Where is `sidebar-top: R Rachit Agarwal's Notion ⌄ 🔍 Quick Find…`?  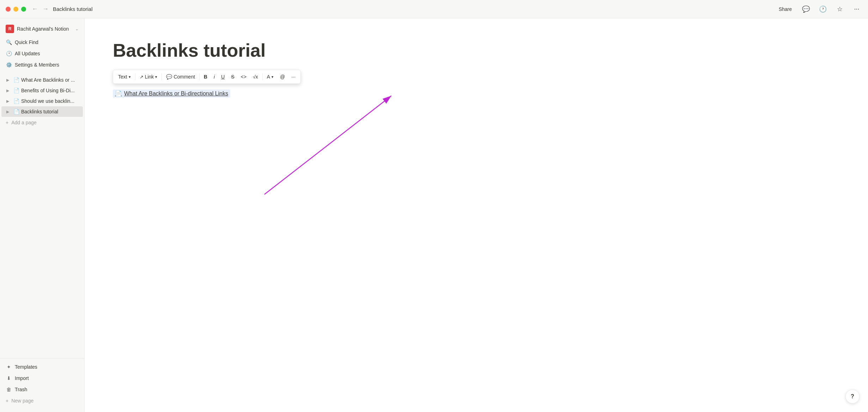 sidebar-top: R Rachit Agarwal's Notion ⌄ 🔍 Quick Find… is located at coordinates (42, 46).